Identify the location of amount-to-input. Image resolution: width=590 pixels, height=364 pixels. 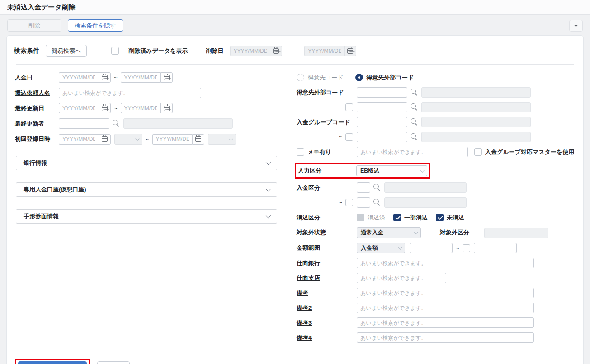
(496, 248).